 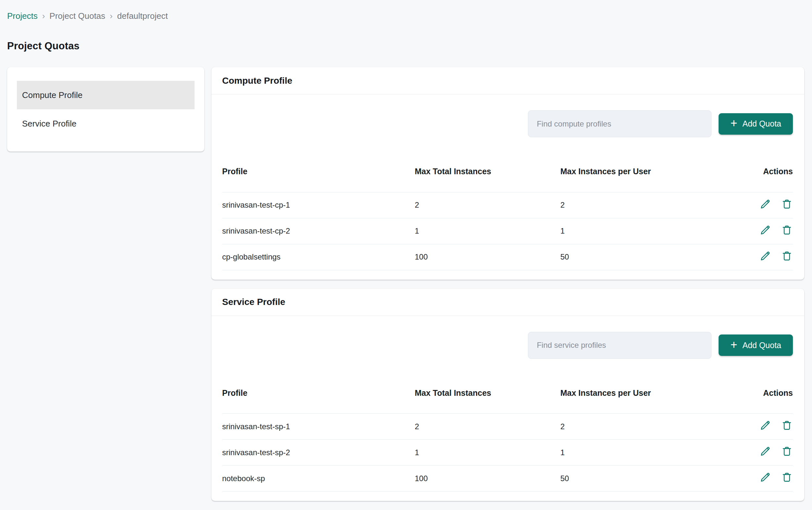 What do you see at coordinates (508, 124) in the screenshot?
I see `compute-profile-toolbar: + Add Quota` at bounding box center [508, 124].